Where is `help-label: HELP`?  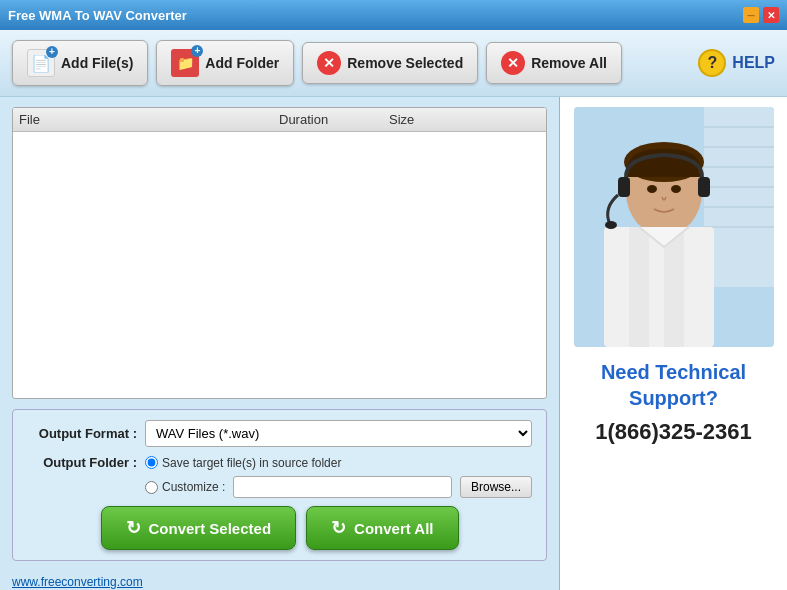
help-label: HELP is located at coordinates (754, 63).